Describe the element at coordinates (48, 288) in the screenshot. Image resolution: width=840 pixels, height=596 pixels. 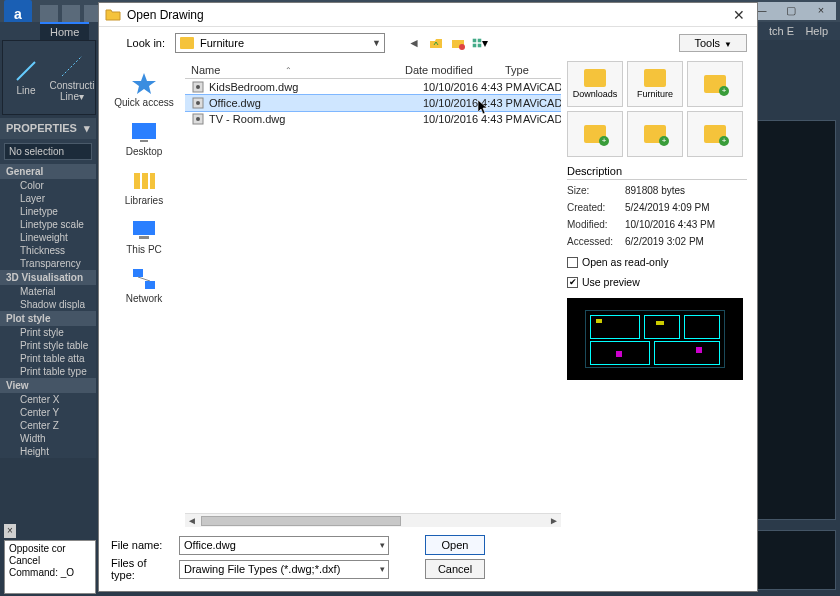
I see `properties-panel: PROPERTIES▾ No selection General ColorLa…` at that location.